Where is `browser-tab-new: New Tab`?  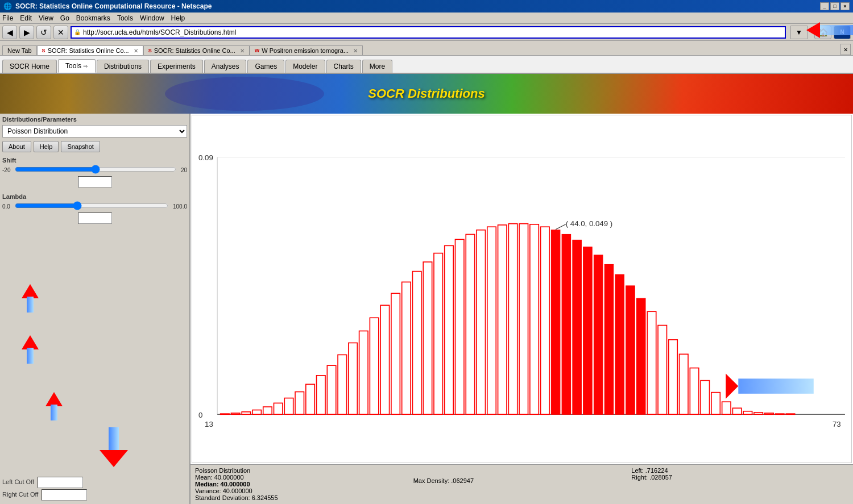 browser-tab-new: New Tab is located at coordinates (19, 50).